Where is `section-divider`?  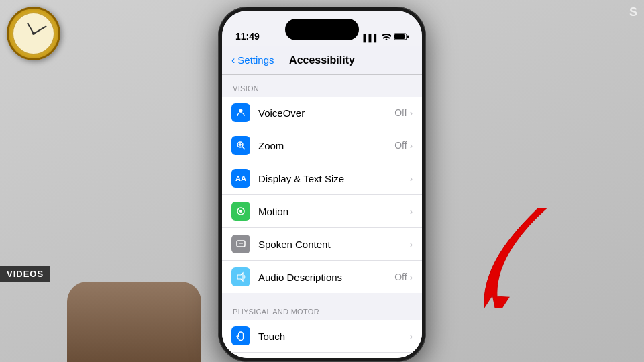
section-divider is located at coordinates (322, 296).